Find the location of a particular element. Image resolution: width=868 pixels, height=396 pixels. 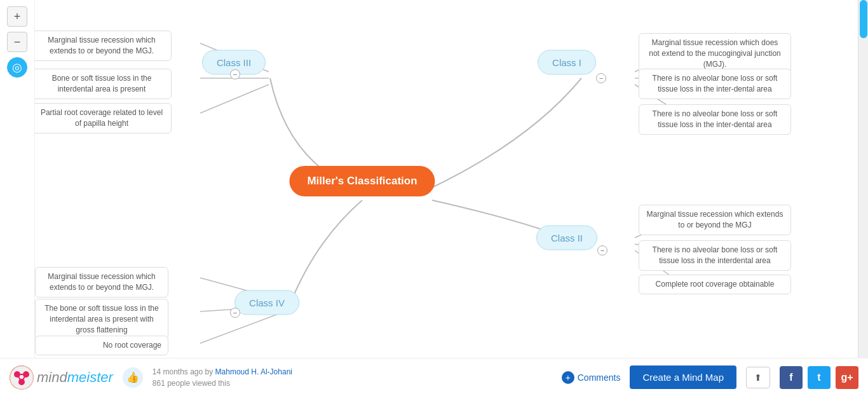

class3-desc1: Marginal tissue recession which extends … is located at coordinates (102, 46).